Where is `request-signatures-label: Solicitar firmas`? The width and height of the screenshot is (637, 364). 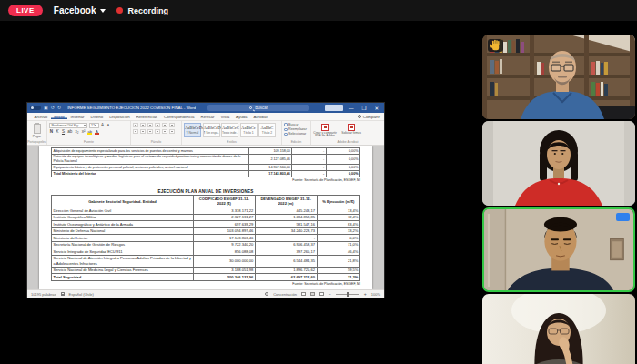
request-signatures-label: Solicitar firmas is located at coordinates (351, 134).